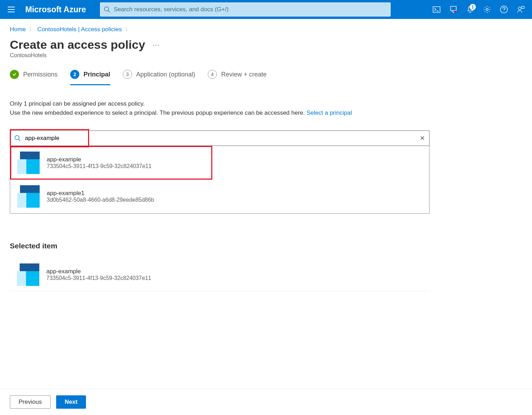  Describe the element at coordinates (78, 45) in the screenshot. I see `page-title: Create an access policy` at that location.